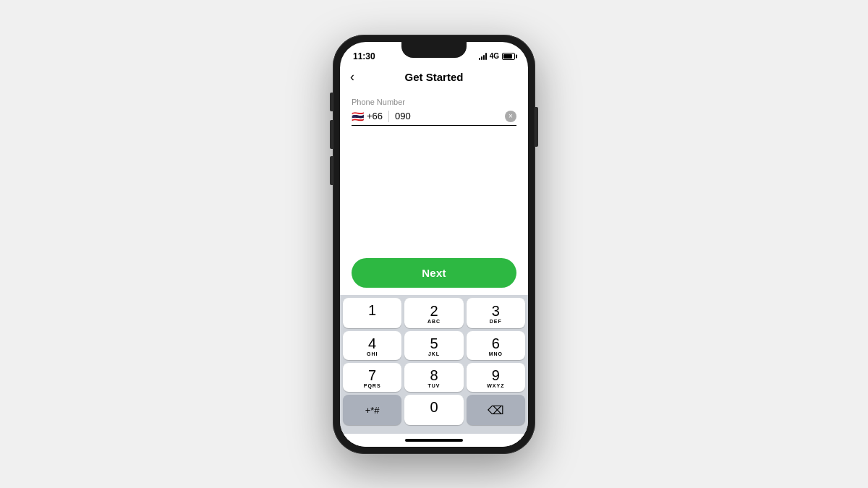  Describe the element at coordinates (496, 311) in the screenshot. I see `key-3-main: 3` at that location.